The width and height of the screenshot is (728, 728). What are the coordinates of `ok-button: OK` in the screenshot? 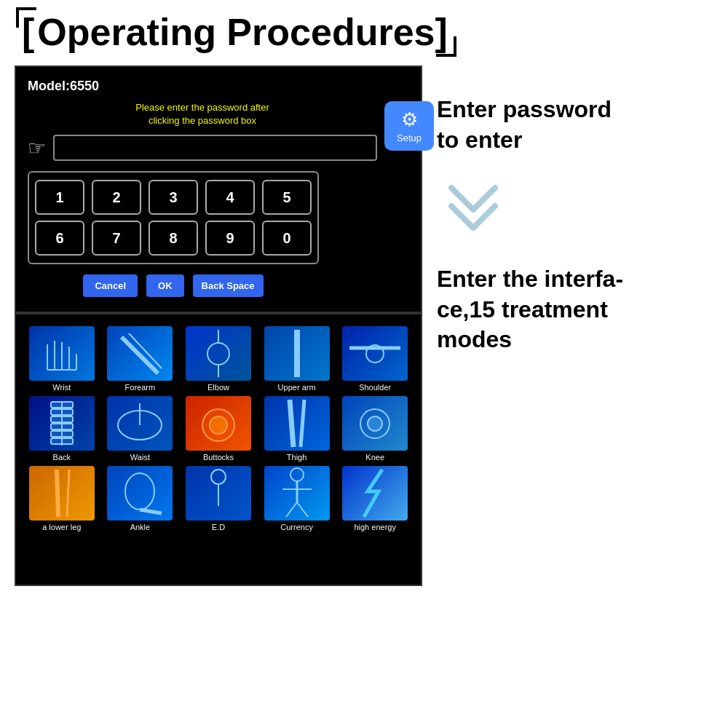 It's located at (165, 285).